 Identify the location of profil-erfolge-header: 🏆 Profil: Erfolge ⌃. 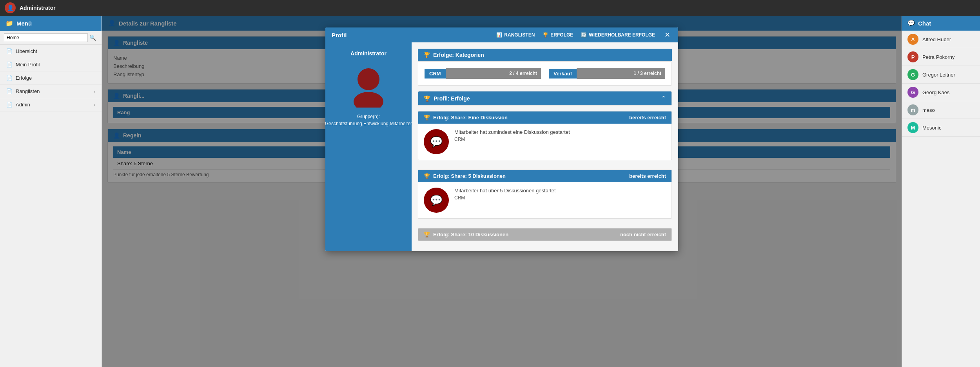
(545, 98).